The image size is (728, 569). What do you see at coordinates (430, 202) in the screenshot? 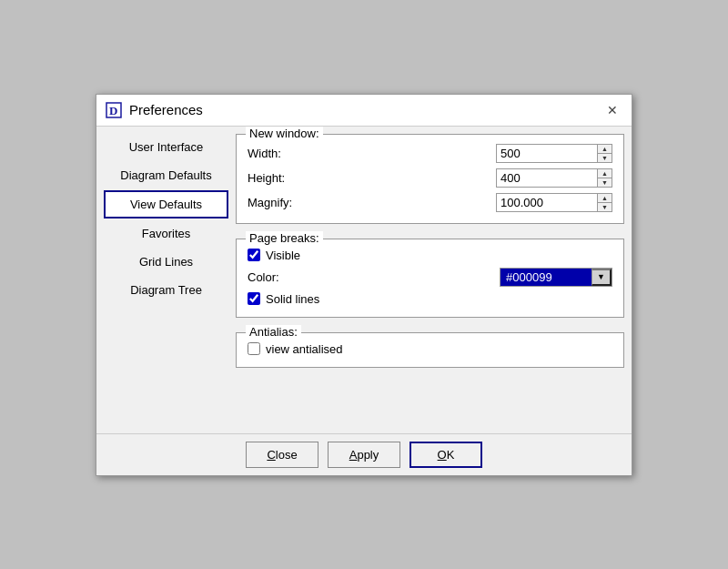
I see `magnify-row: Magnify: ▲ ▼` at bounding box center [430, 202].